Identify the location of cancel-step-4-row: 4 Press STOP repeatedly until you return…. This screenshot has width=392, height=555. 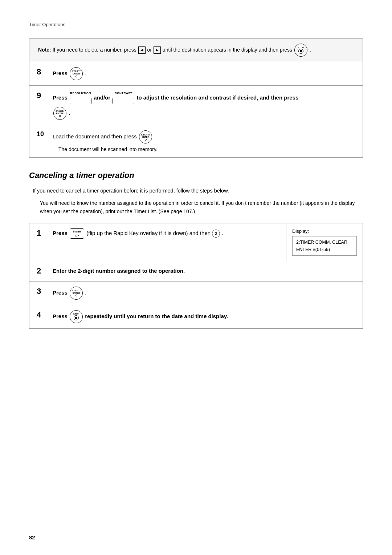
(196, 317).